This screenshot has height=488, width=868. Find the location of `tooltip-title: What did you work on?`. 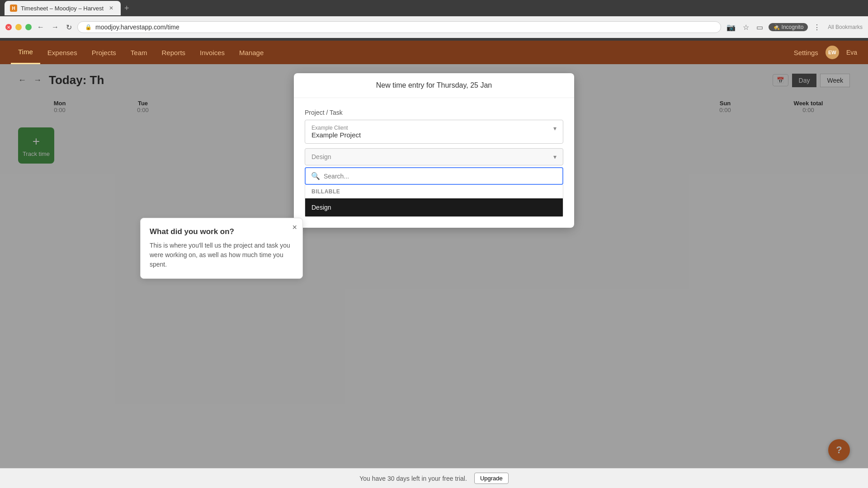

tooltip-title: What did you work on? is located at coordinates (222, 232).